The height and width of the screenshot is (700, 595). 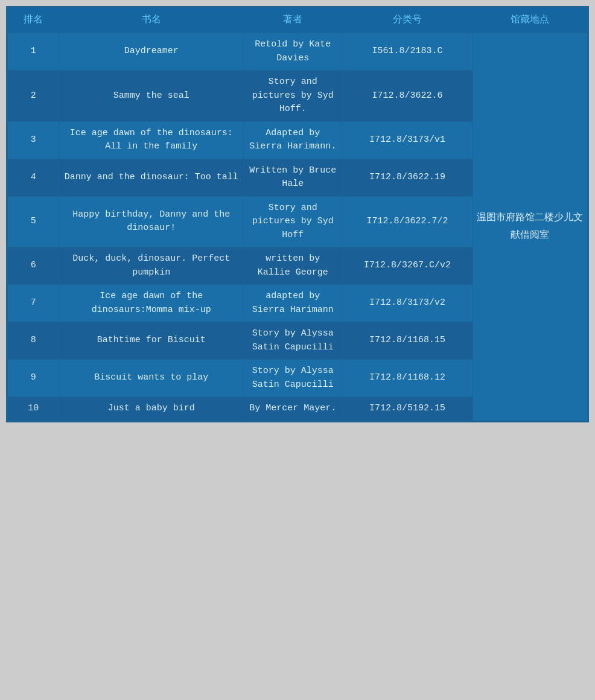 I want to click on cell-rank: 8, so click(x=34, y=341).